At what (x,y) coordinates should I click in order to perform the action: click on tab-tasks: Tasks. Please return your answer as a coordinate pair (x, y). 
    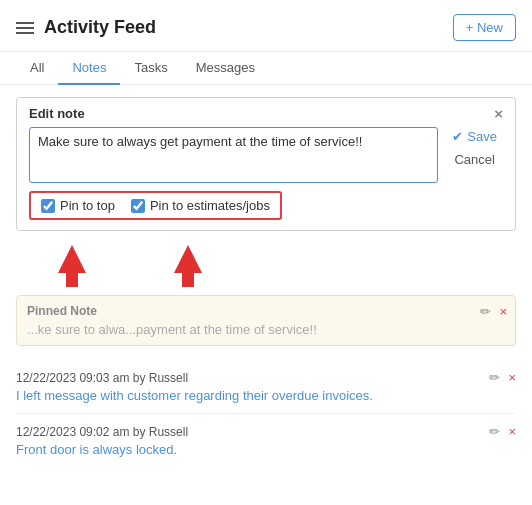
    Looking at the image, I should click on (150, 68).